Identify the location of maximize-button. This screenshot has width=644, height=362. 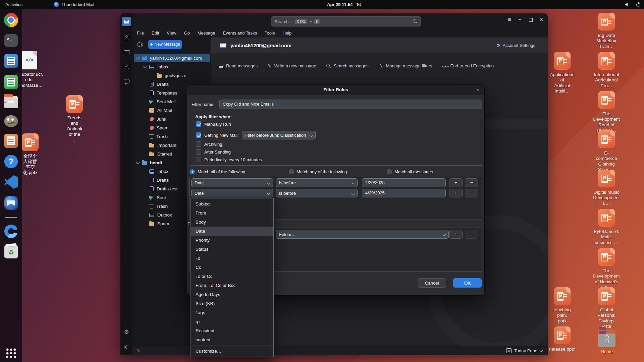
(531, 20).